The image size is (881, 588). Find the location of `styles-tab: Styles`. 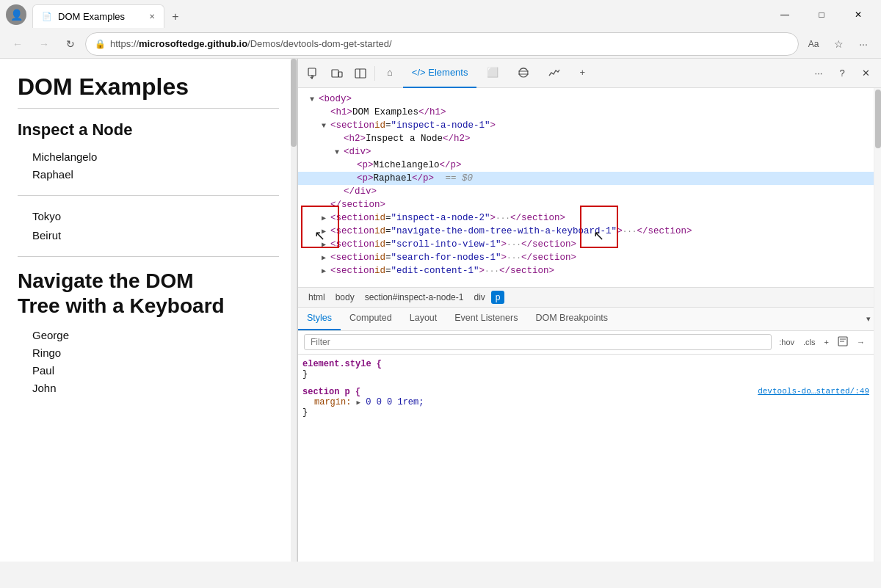

styles-tab: Styles is located at coordinates (319, 319).